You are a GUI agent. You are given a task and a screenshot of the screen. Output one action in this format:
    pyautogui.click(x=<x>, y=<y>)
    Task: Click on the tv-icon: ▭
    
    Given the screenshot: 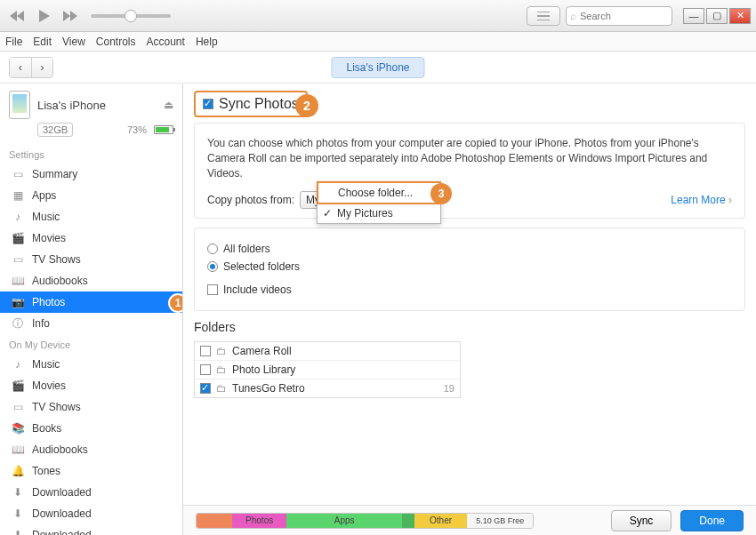 What is the action you would take?
    pyautogui.click(x=18, y=260)
    